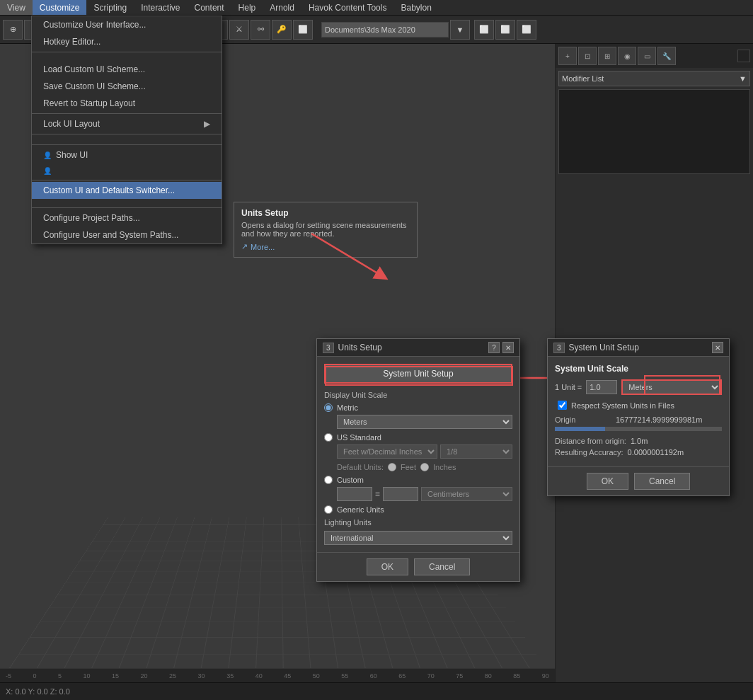 The image size is (753, 700). What do you see at coordinates (672, 387) in the screenshot?
I see `system-unit-dropdown: Meters Centimeters Millimeters Kilometer…` at bounding box center [672, 387].